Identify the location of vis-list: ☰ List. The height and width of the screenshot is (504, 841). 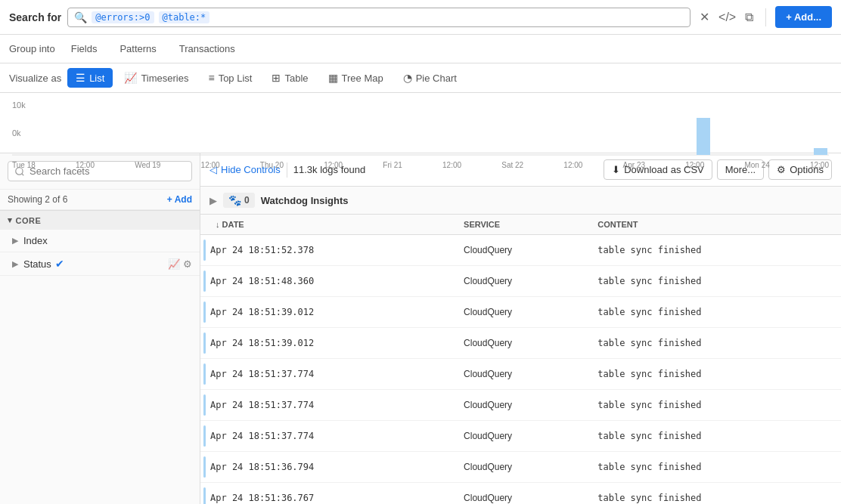
(90, 78).